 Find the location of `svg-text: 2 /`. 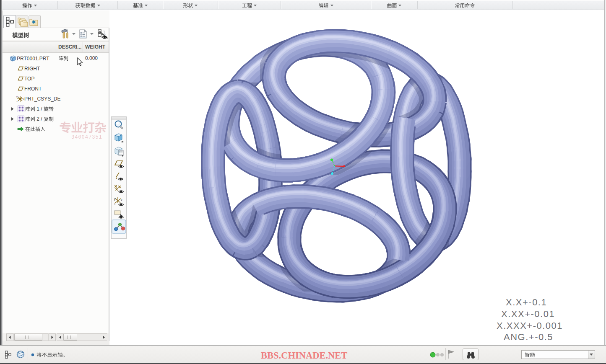

svg-text: 2 / is located at coordinates (39, 119).